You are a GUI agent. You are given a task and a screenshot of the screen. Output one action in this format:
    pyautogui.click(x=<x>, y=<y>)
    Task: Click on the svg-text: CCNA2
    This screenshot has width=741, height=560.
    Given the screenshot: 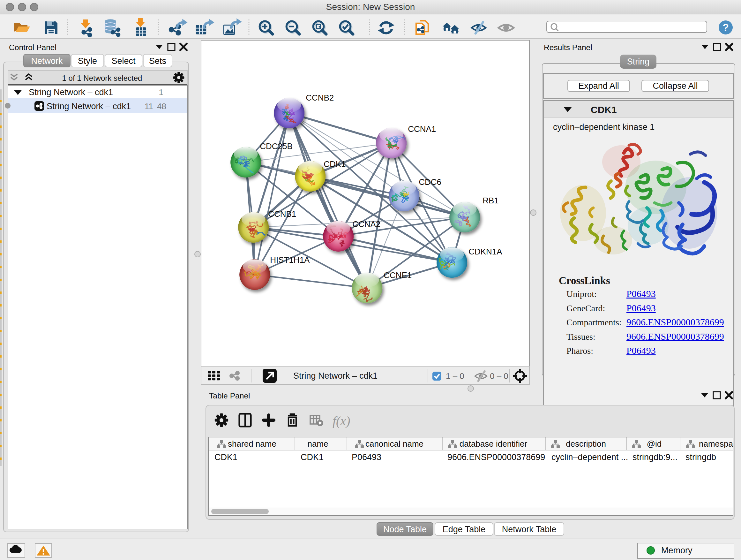 What is the action you would take?
    pyautogui.click(x=366, y=224)
    